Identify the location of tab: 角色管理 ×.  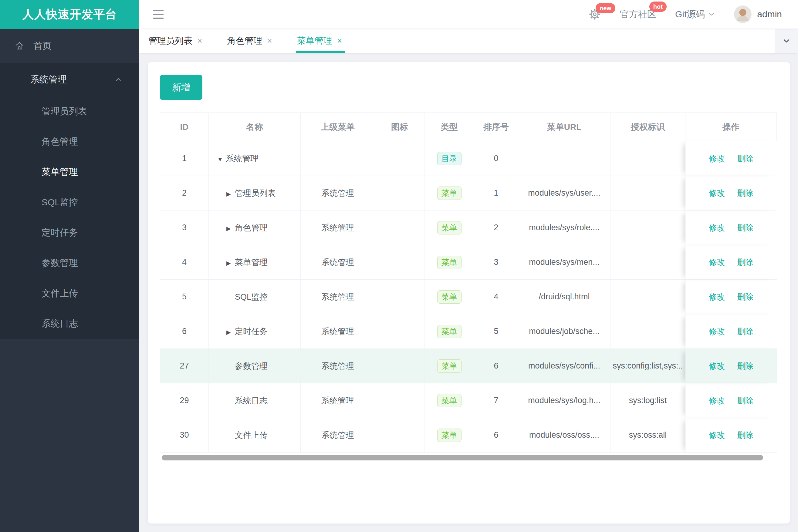
(249, 41).